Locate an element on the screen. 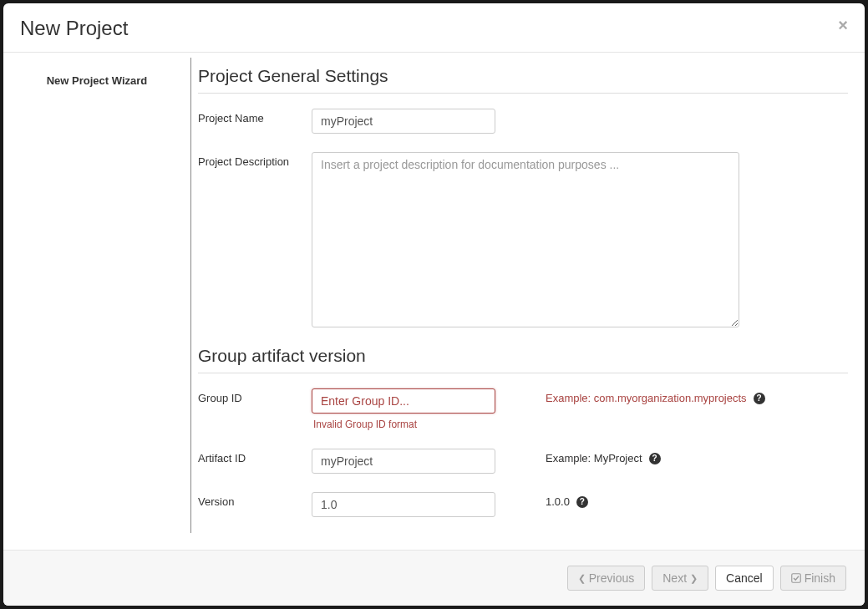 This screenshot has height=609, width=868. finish-label: Finish is located at coordinates (820, 578).